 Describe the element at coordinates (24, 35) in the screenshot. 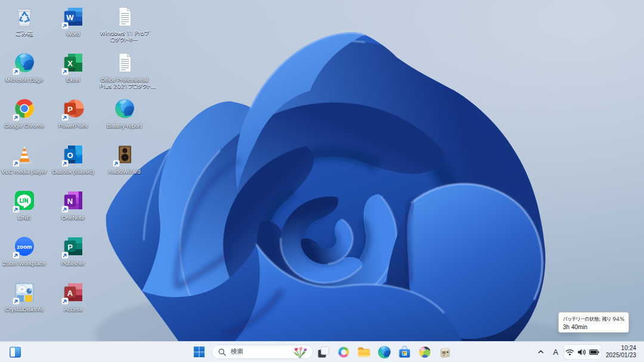

I see `vector-text-gomibako` at that location.